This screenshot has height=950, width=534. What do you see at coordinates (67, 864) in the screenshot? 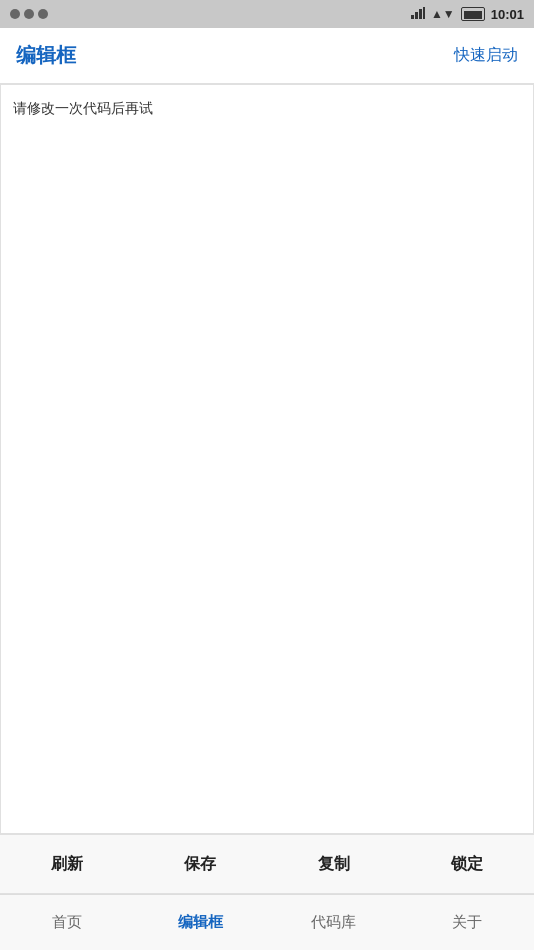
I see `refresh-button: 刷新` at bounding box center [67, 864].